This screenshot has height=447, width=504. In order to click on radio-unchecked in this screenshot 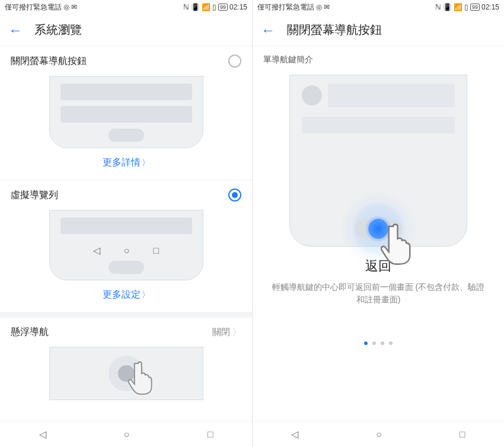, I will do `click(235, 61)`.